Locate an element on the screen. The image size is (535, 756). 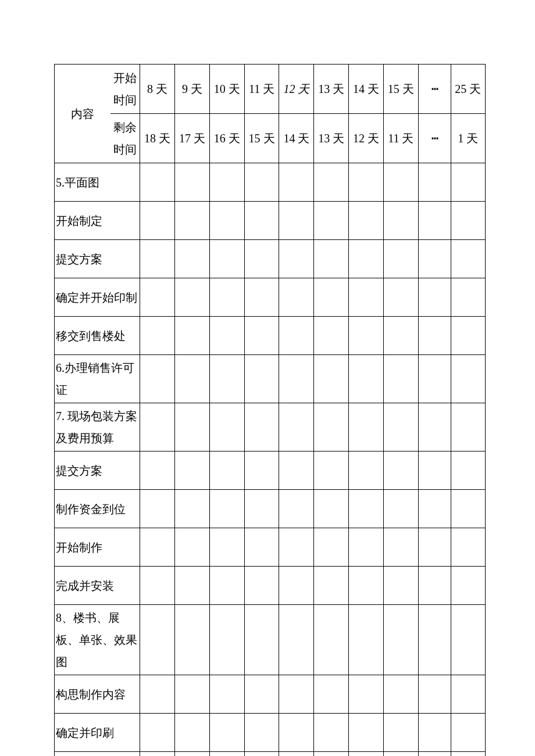
remain-16: 16 天 is located at coordinates (227, 138).